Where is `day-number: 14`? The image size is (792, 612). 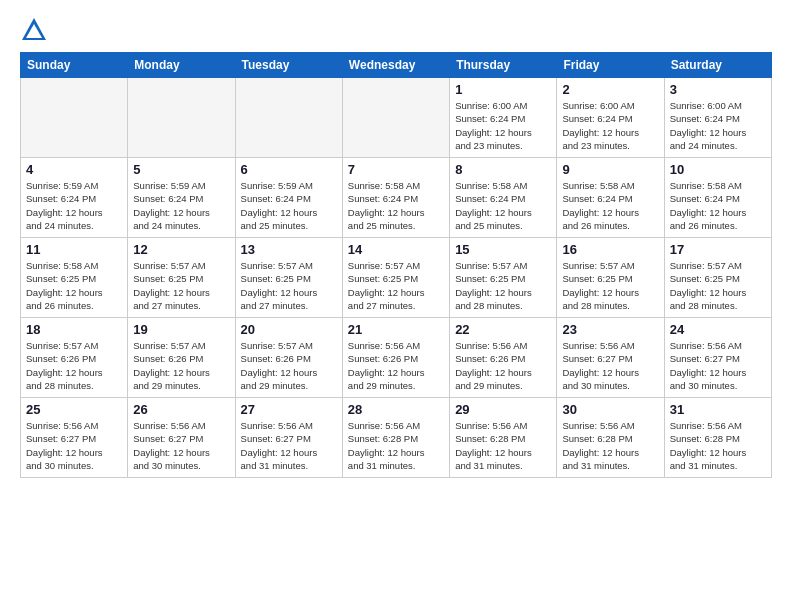
day-number: 14 is located at coordinates (396, 250).